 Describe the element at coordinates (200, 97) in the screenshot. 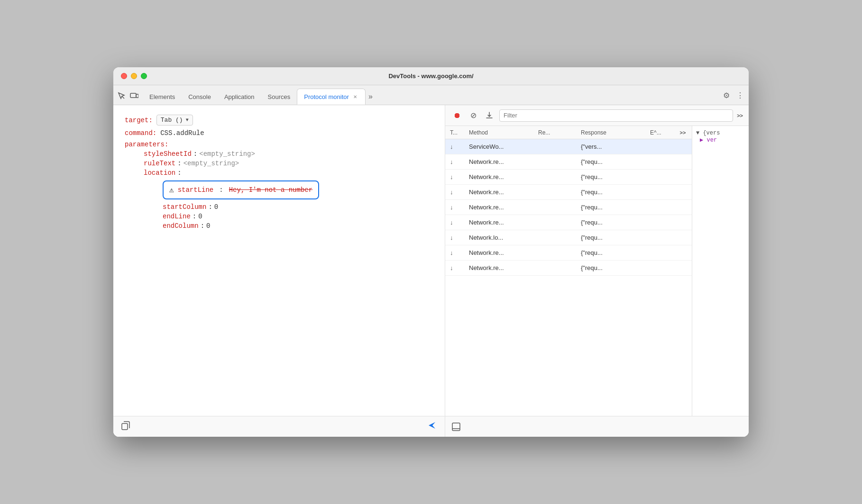

I see `tab-console: Console` at that location.